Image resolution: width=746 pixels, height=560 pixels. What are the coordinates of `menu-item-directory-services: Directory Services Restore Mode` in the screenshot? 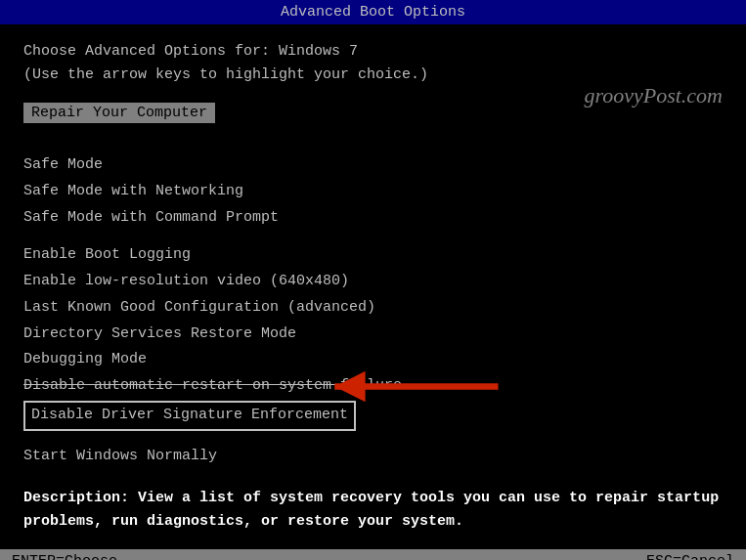 It's located at (373, 334).